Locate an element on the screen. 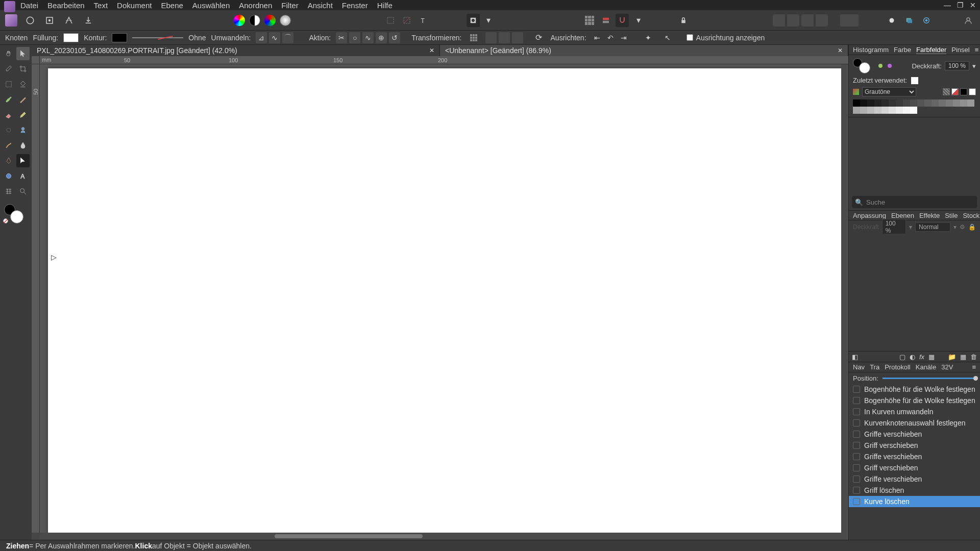  tab-farbfelder: Farbfelder is located at coordinates (931, 50).